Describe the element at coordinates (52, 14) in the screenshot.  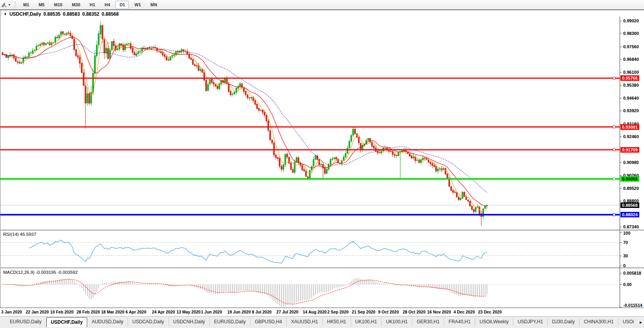
I see `ohlc-open: 0.88535` at that location.